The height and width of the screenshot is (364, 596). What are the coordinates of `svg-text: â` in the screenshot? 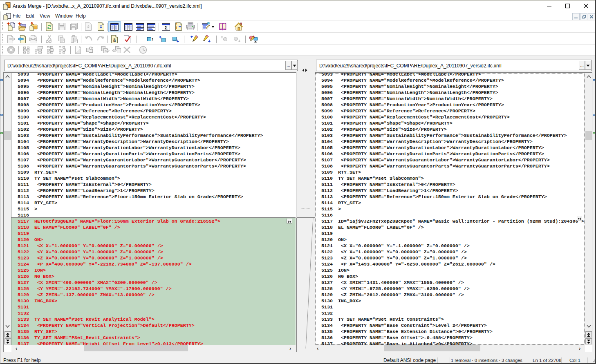 It's located at (114, 40).